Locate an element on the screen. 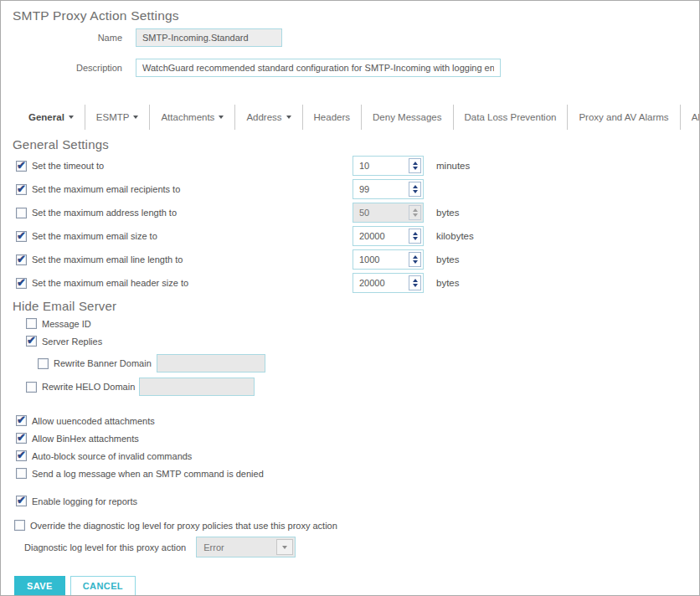 The width and height of the screenshot is (700, 596). tab-headers: Headers is located at coordinates (332, 117).